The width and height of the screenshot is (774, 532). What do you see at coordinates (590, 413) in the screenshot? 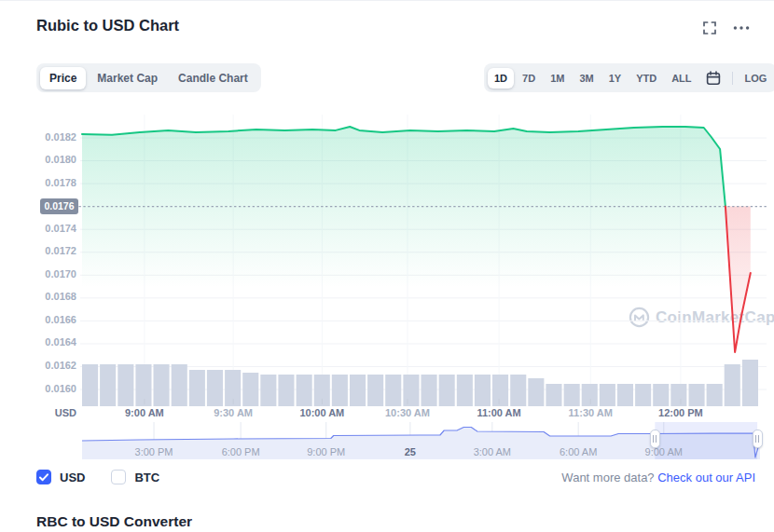
I see `x-tick: 11:30 AM` at bounding box center [590, 413].